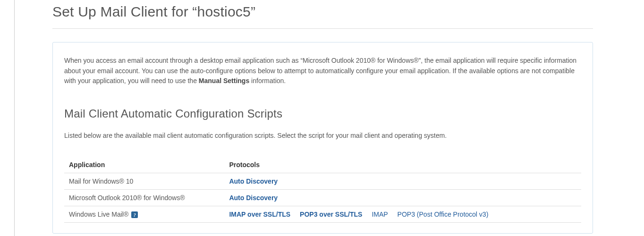  Describe the element at coordinates (443, 214) in the screenshot. I see `protocol-link: POP3 (Post Office Protocol v3)` at that location.